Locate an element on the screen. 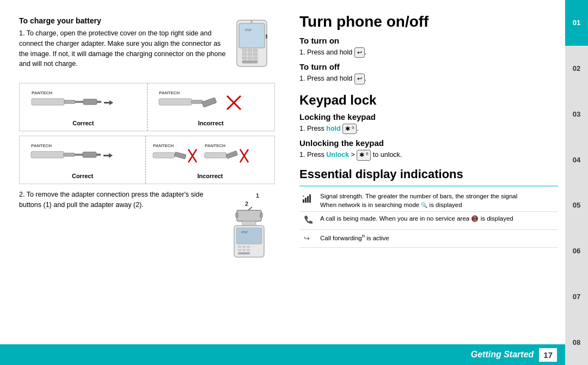 This screenshot has height=365, width=588. unlocking-heading: Unlocking the keypad is located at coordinates (429, 143).